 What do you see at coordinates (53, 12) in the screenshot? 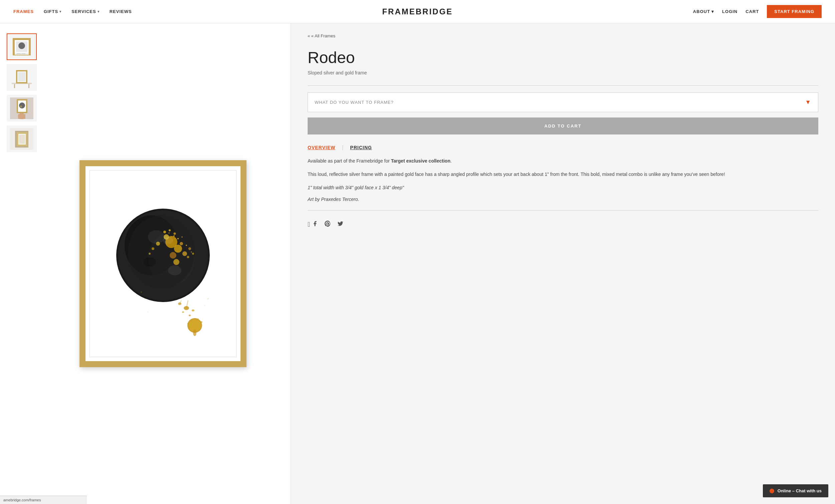
I see `nav-gifts: GIFTS ▾` at bounding box center [53, 12].